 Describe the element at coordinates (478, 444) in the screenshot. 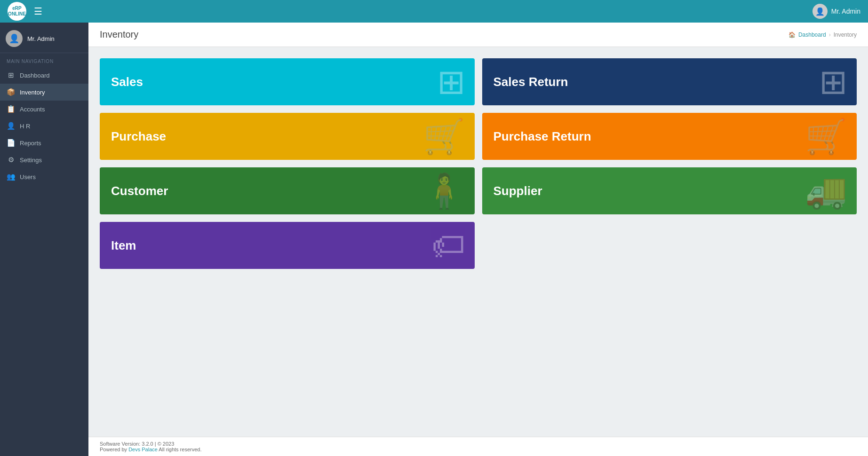

I see `footer-version: Software Version: 3.2.0 | © 2023` at that location.